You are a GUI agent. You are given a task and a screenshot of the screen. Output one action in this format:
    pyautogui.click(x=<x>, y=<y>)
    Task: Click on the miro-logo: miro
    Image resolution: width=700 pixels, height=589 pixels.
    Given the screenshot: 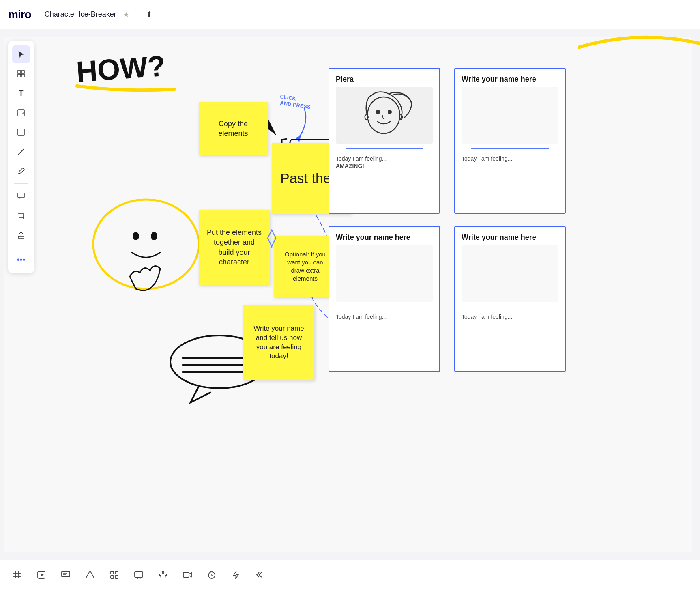 What is the action you would take?
    pyautogui.click(x=19, y=15)
    